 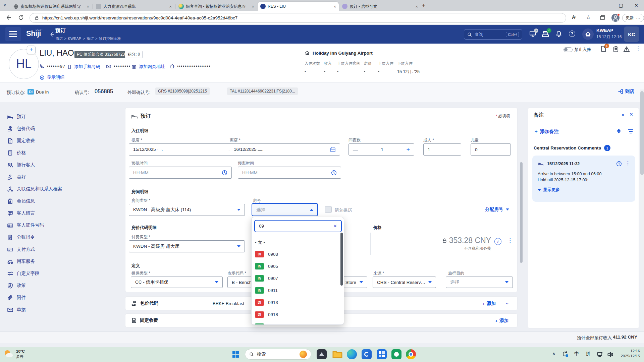 What do you see at coordinates (638, 49) in the screenshot?
I see `profile-more-icon: ⋮` at bounding box center [638, 49].